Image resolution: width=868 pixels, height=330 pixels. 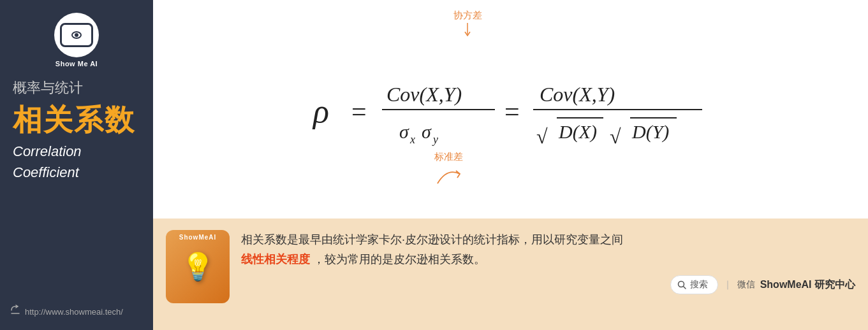 I want to click on link-icon, so click(x=15, y=312).